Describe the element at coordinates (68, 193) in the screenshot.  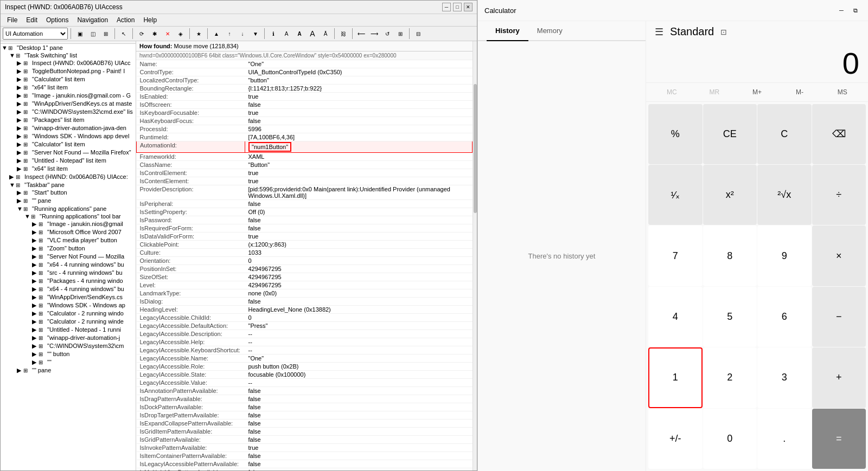
I see `tree-item: ▶⊞"Start" button` at that location.